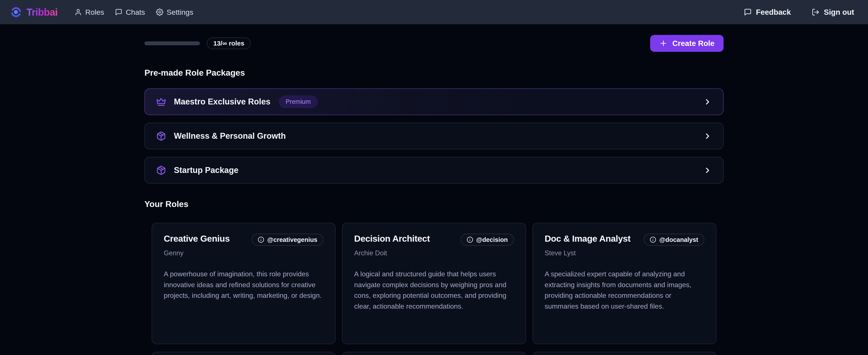 The width and height of the screenshot is (868, 355). Describe the element at coordinates (95, 12) in the screenshot. I see `nav-label: Roles` at that location.